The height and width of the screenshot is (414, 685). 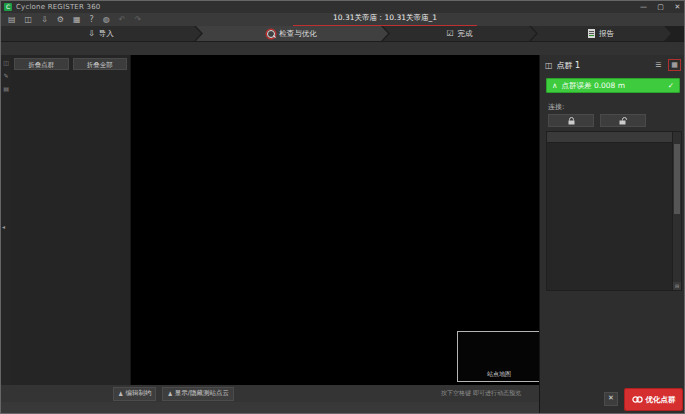 I want to click on toggle-setup-clouds-button: ♟ 显示/隐藏测站点云, so click(x=198, y=394).